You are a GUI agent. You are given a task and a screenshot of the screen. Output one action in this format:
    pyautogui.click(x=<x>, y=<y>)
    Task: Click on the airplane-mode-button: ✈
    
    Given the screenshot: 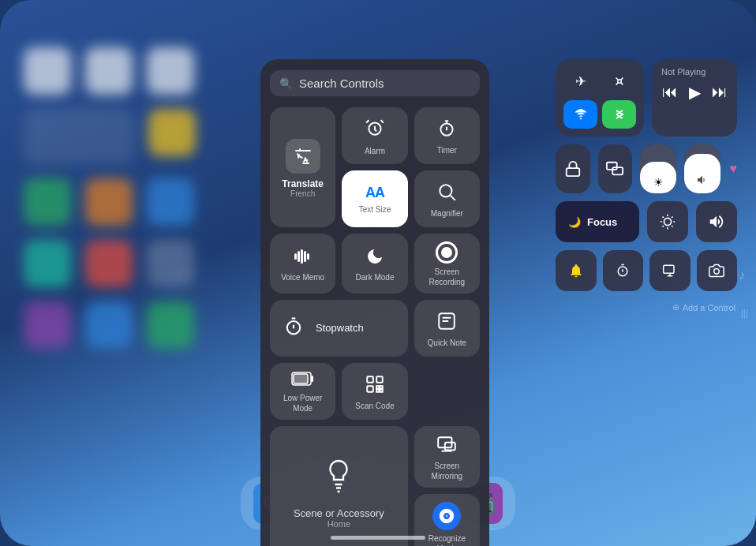 What is the action you would take?
    pyautogui.click(x=581, y=81)
    